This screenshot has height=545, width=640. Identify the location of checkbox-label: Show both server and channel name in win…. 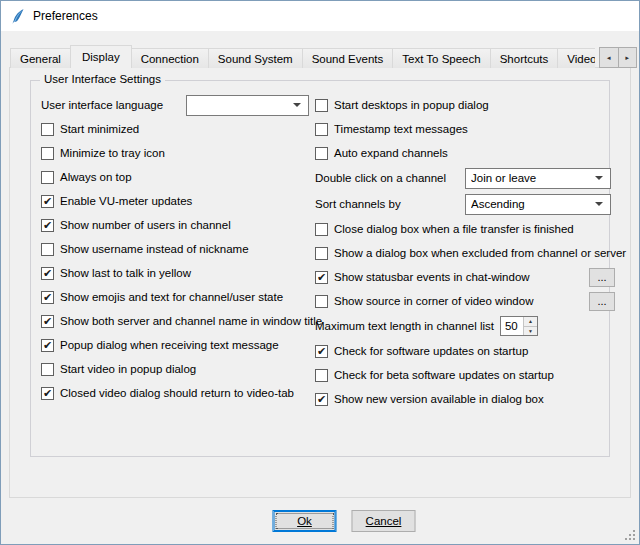
(191, 321).